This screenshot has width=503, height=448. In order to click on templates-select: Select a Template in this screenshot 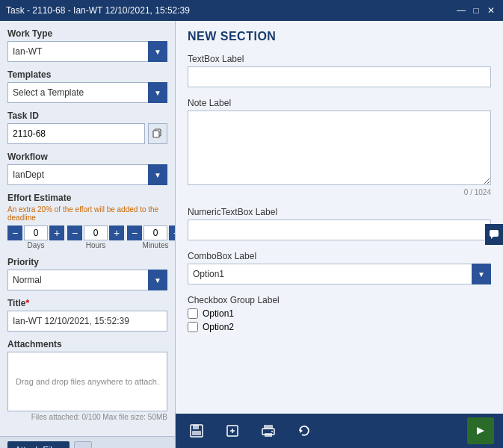, I will do `click(87, 93)`.